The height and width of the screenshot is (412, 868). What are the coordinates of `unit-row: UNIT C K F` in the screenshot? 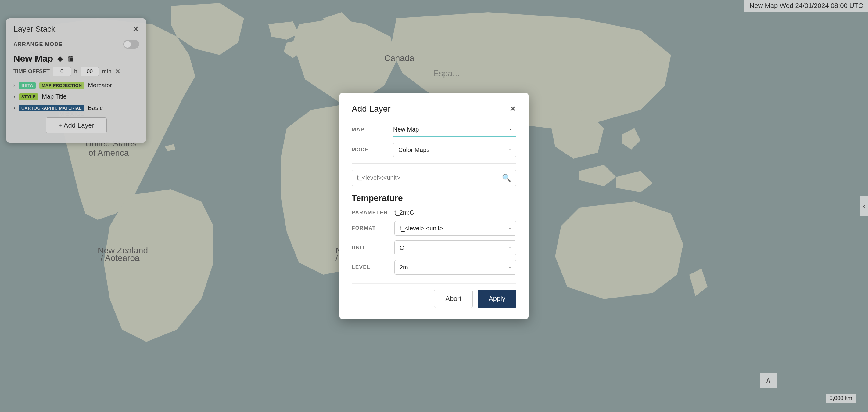 It's located at (434, 248).